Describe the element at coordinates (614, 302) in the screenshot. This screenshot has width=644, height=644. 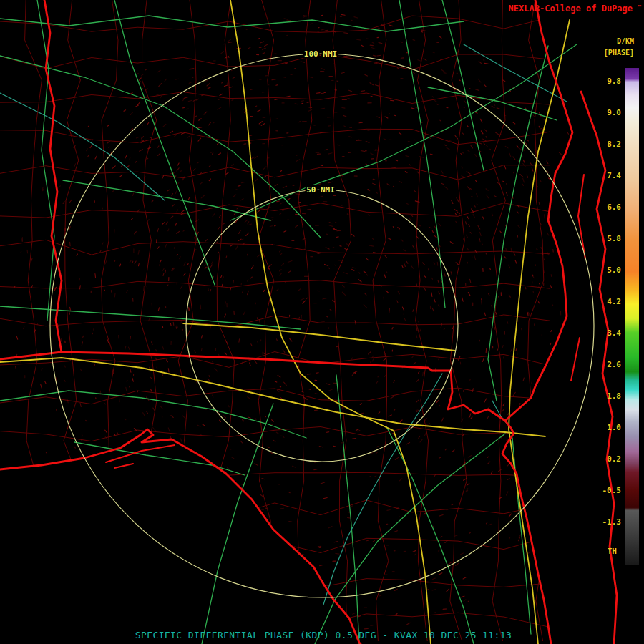
I see `colorbar-value: 4.2` at that location.